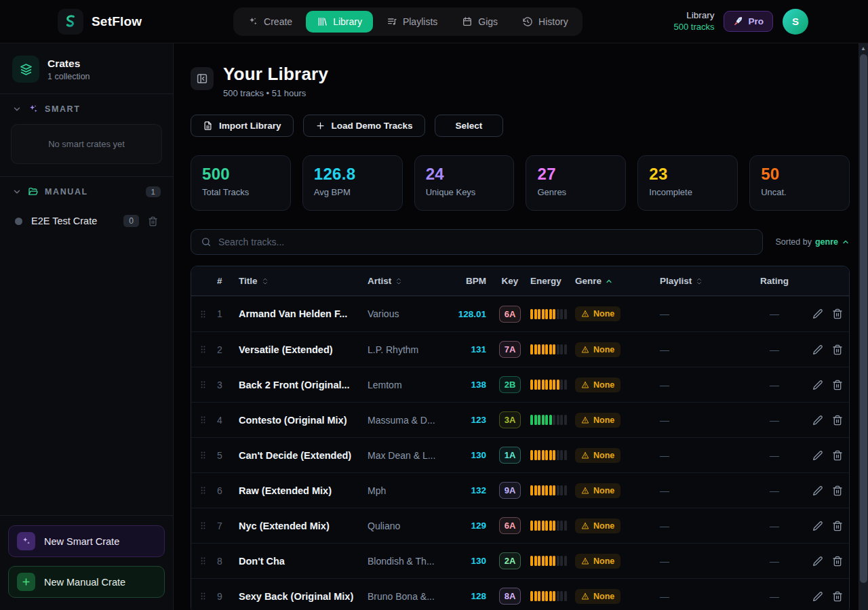 The image size is (868, 610). I want to click on table-row: 7 Nyc (Extended Mix) Quliano 129 6A None…, so click(520, 525).